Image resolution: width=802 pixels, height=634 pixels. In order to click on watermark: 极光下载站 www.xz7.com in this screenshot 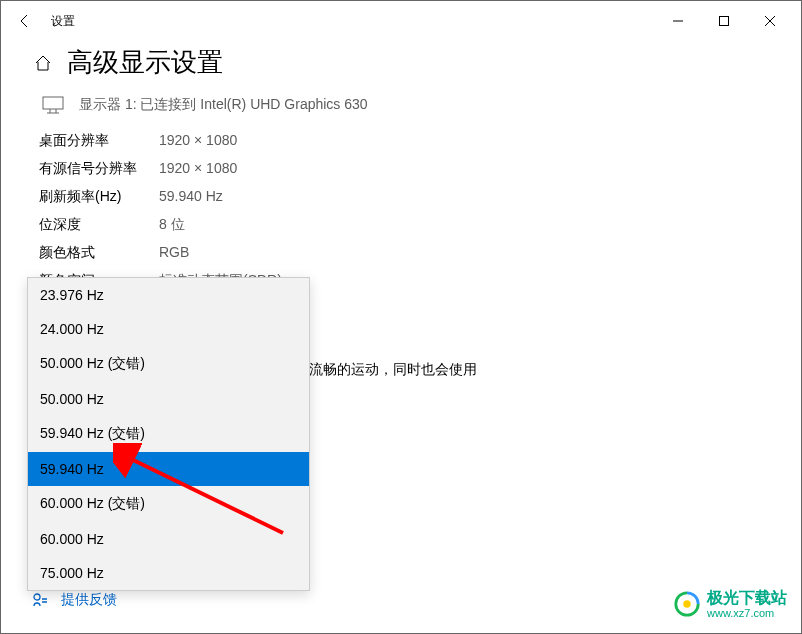, I will do `click(730, 604)`.